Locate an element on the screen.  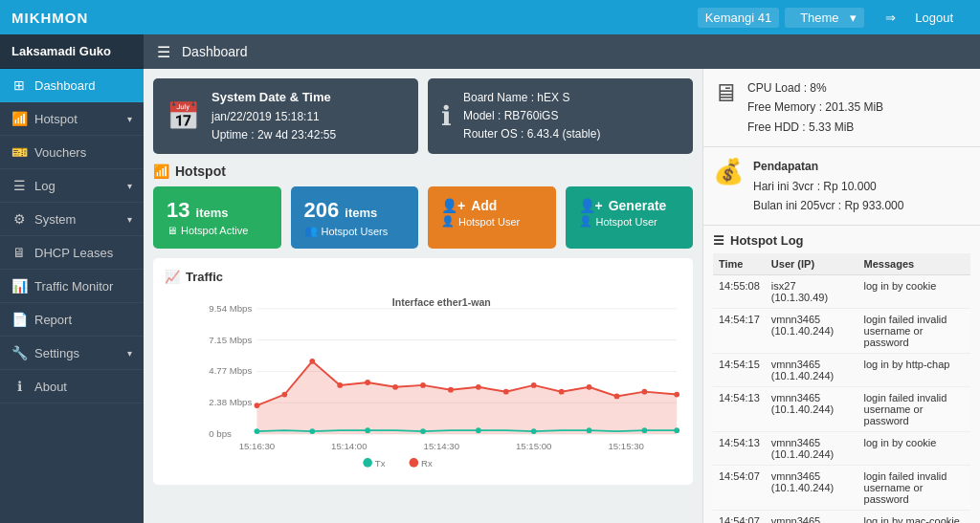
users-icon: 👥 is located at coordinates (311, 231).